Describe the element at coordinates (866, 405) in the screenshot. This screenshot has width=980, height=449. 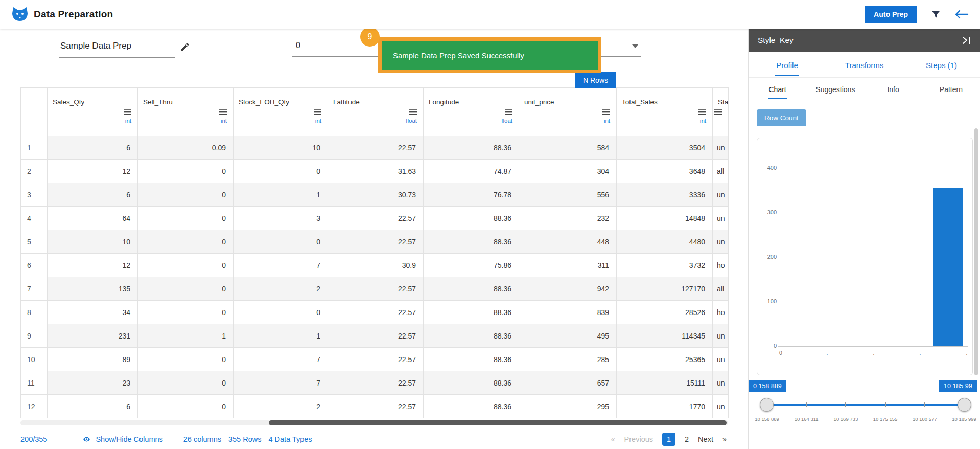
I see `slider-track` at that location.